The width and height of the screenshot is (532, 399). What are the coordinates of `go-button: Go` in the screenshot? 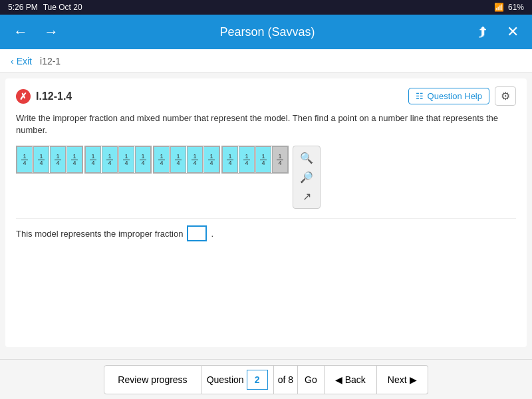 It's located at (311, 380).